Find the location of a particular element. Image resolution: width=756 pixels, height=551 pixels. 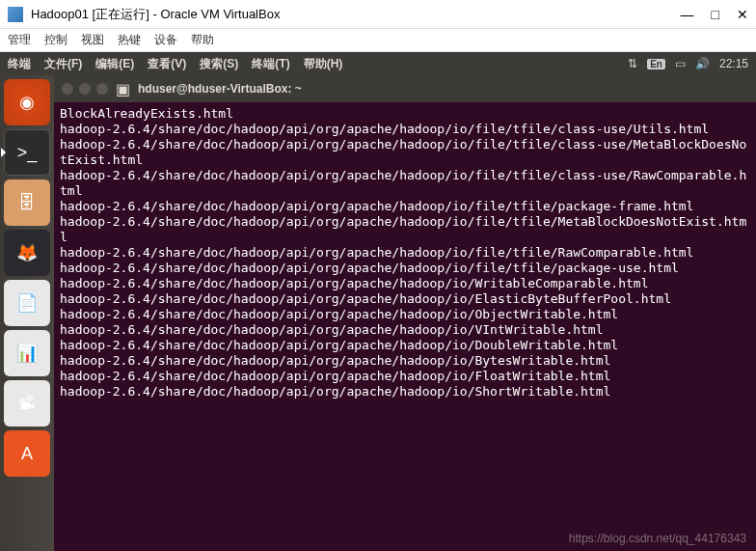

battery-icon: ▭ is located at coordinates (681, 64).